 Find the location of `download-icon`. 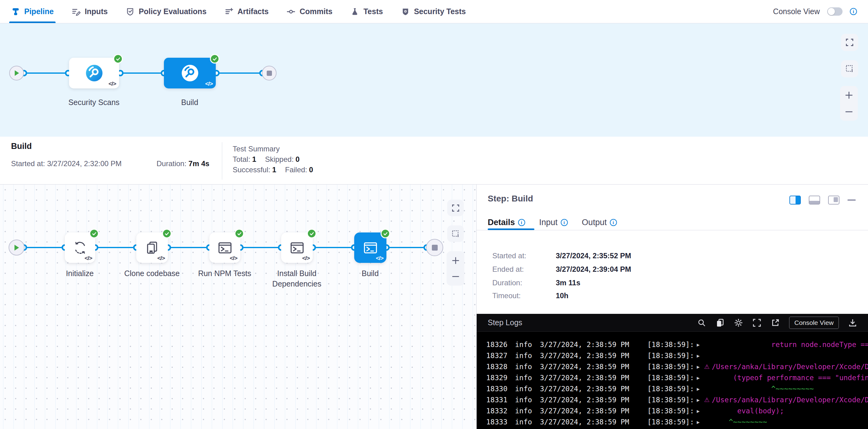

download-icon is located at coordinates (852, 323).